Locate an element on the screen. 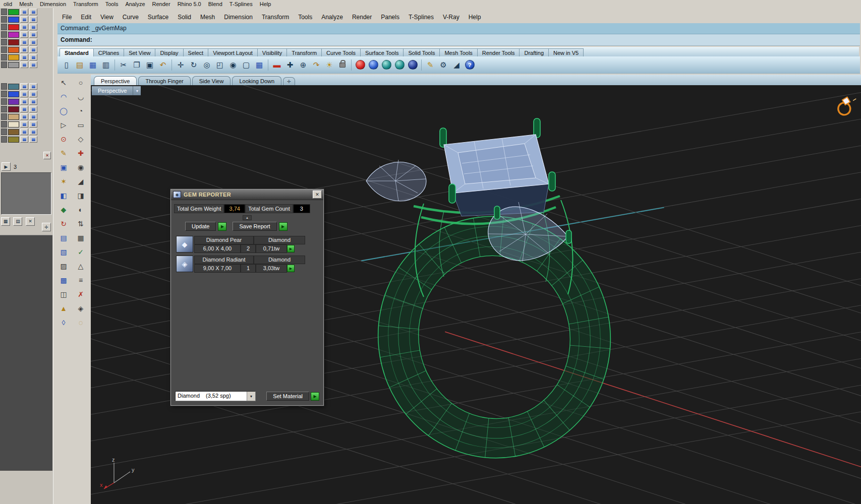 The image size is (861, 504). toolbar-tab-mesh-tools: Mesh Tools is located at coordinates (458, 52).